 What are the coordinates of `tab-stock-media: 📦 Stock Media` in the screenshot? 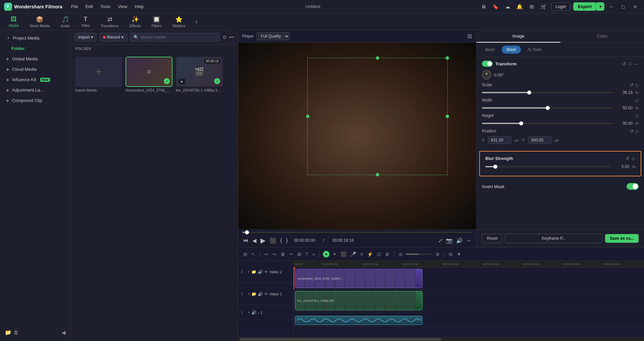 It's located at (40, 22).